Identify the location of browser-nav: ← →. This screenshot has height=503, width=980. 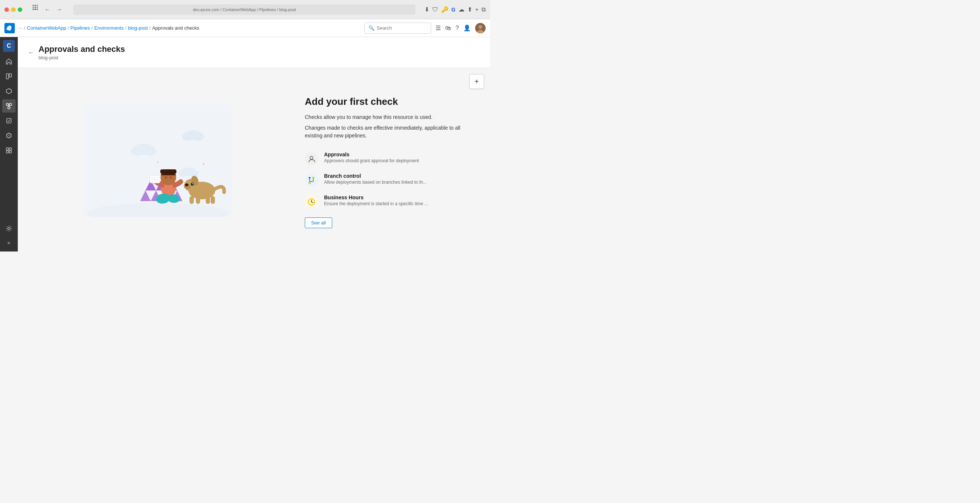
(46, 10).